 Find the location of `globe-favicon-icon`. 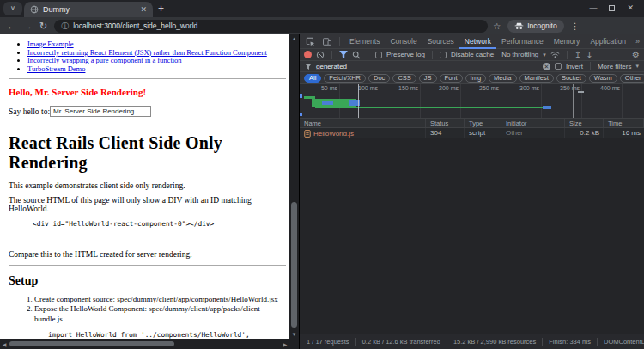

globe-favicon-icon is located at coordinates (34, 9).